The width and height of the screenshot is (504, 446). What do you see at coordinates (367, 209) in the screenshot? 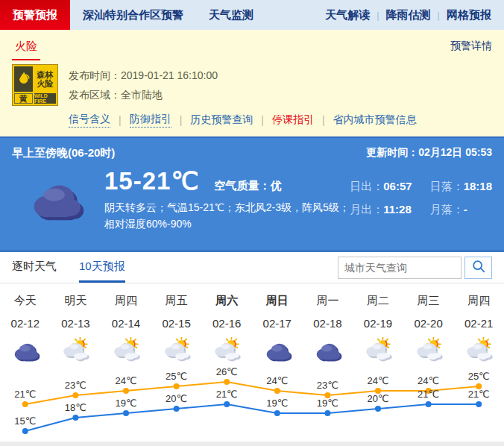
I see `sun-moon-label: 月出：` at bounding box center [367, 209].